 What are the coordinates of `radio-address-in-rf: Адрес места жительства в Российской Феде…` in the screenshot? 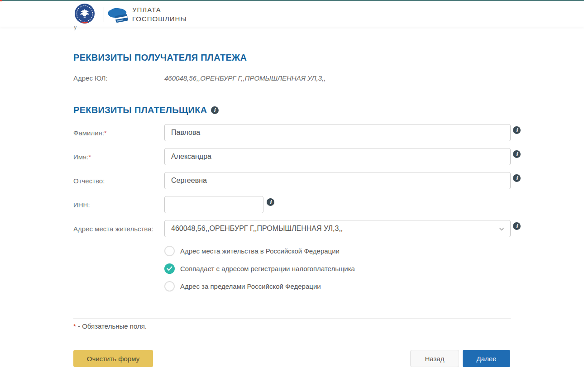 It's located at (252, 251).